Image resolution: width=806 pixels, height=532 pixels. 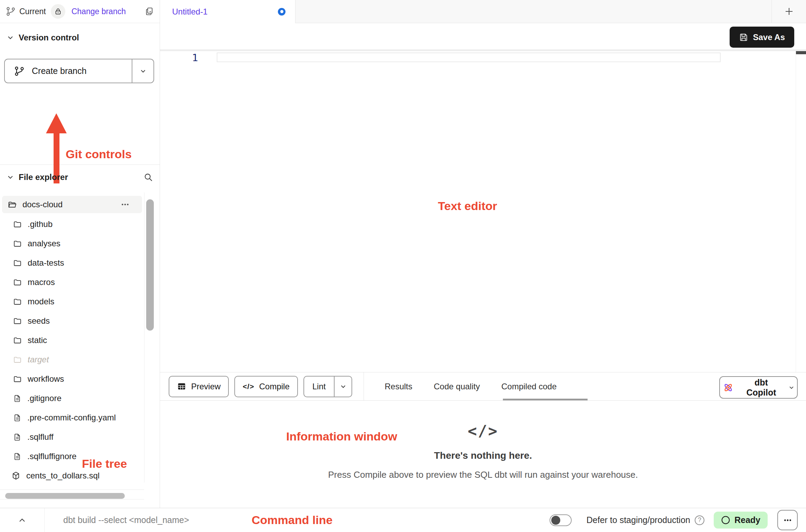 What do you see at coordinates (72, 418) in the screenshot?
I see `file-name: .pre-commit-config.yaml` at bounding box center [72, 418].